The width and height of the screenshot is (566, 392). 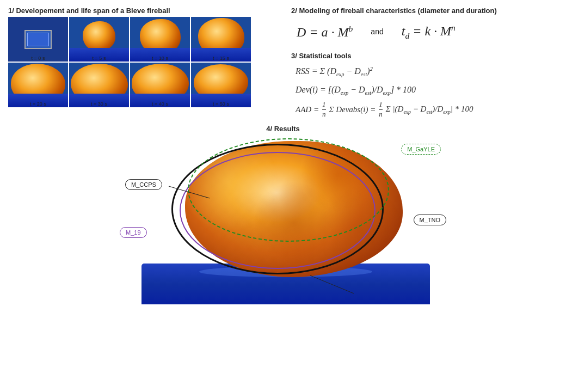 I want to click on time-label-t20: t = 20 s, so click(x=38, y=104).